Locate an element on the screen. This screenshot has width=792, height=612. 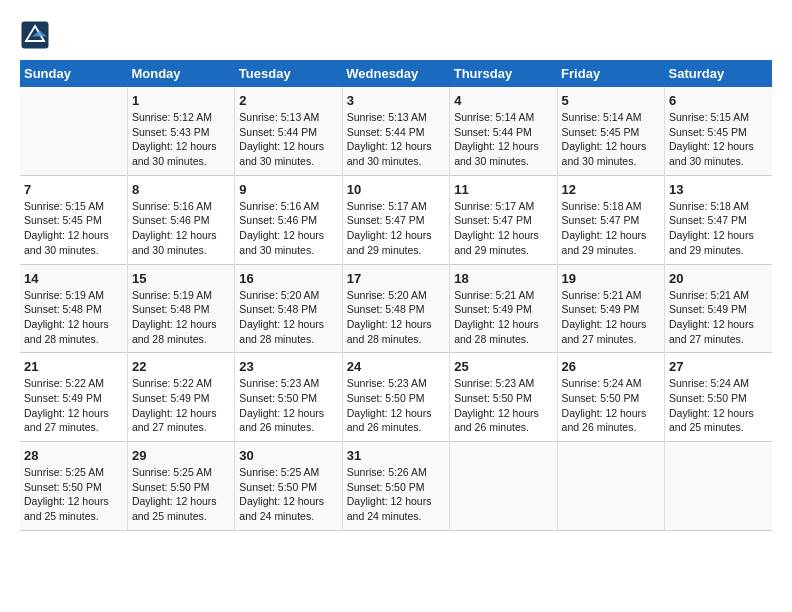
day-number: 6 is located at coordinates (718, 100).